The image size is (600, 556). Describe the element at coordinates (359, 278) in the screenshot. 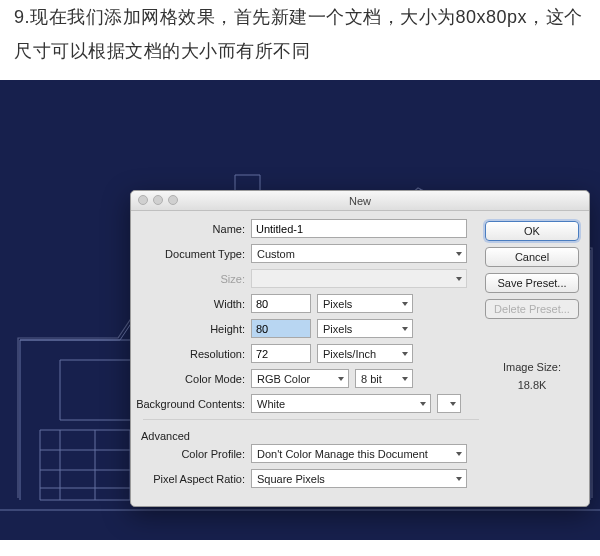

I see `size-select` at that location.